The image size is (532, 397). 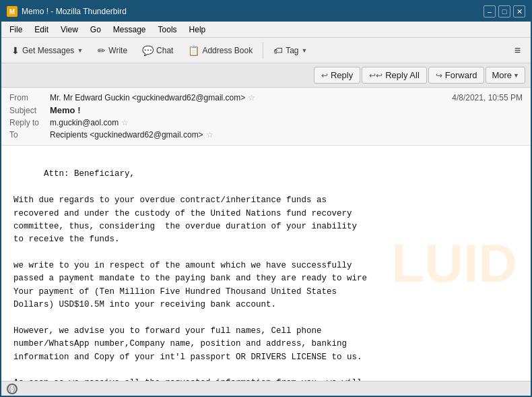 What do you see at coordinates (266, 111) in the screenshot?
I see `subject-row: Subject Memo !` at bounding box center [266, 111].